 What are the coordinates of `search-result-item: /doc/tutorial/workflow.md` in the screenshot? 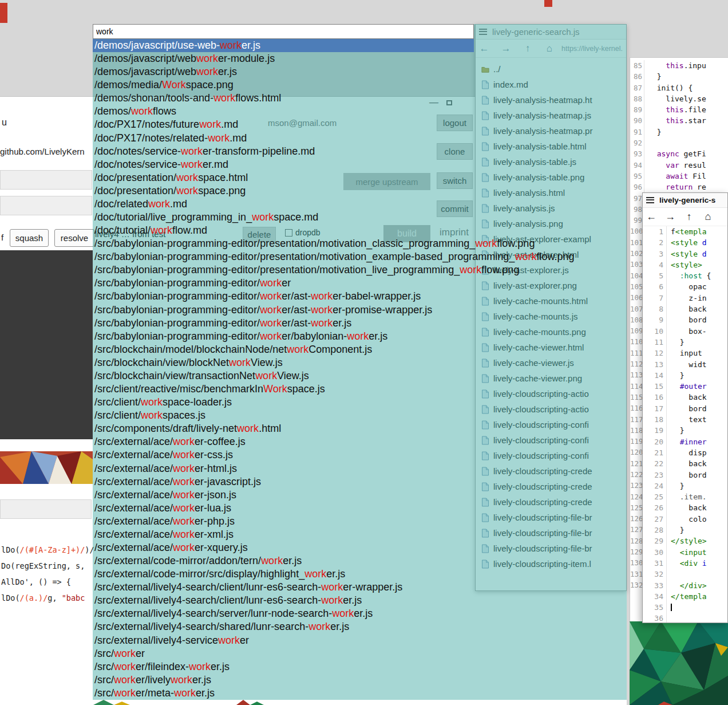 It's located at (359, 230).